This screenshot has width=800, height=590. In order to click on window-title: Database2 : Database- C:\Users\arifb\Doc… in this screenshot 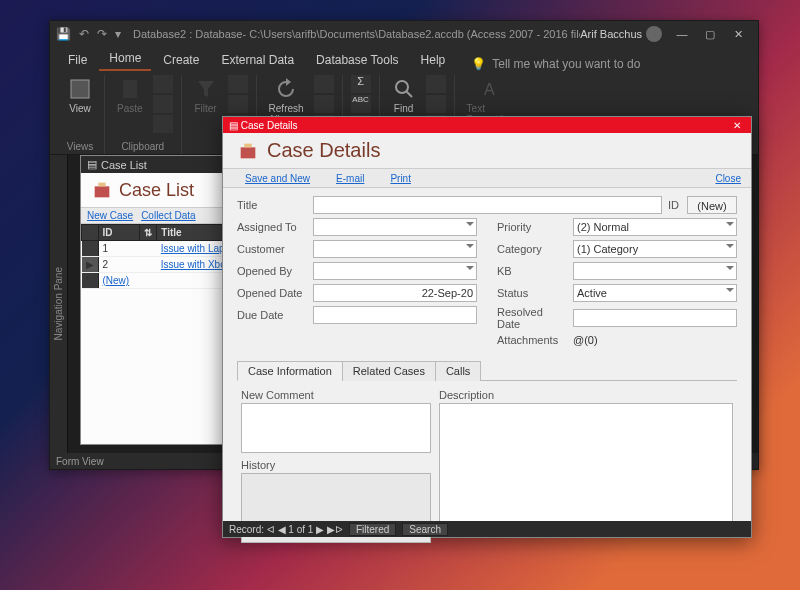, I will do `click(356, 34)`.